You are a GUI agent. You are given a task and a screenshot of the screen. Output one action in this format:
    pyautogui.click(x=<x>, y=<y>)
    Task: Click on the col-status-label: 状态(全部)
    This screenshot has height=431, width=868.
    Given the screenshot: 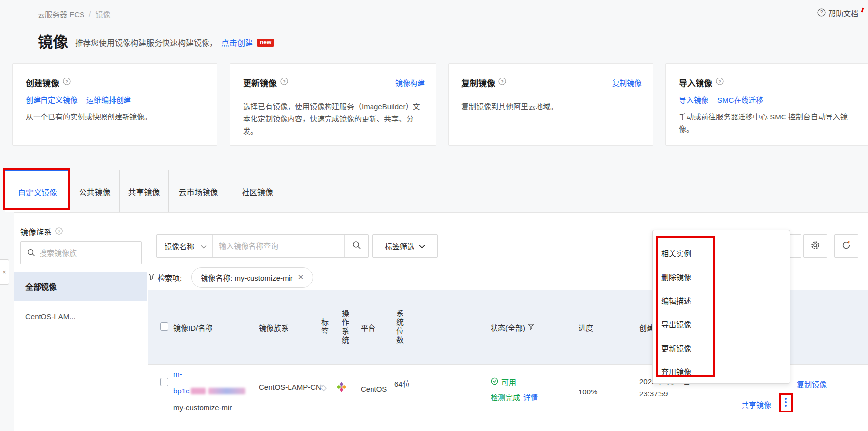 What is the action you would take?
    pyautogui.click(x=508, y=328)
    